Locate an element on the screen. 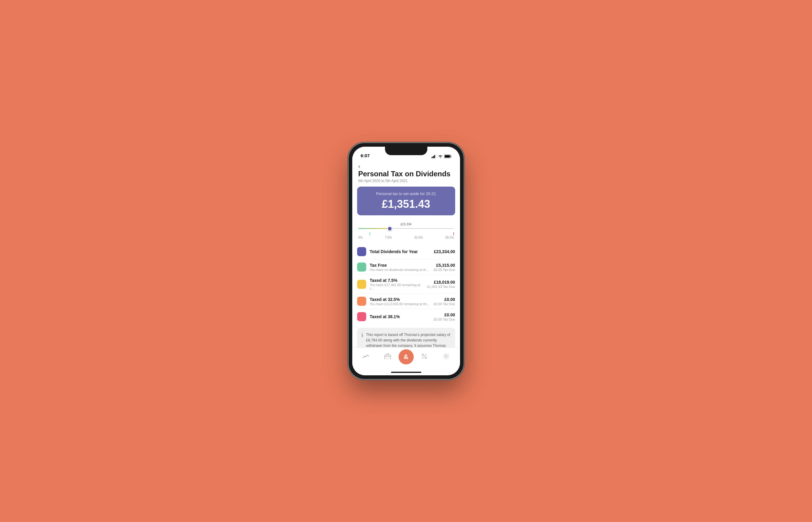  line-item-name-32pct: Taxed at 32.5% is located at coordinates (400, 299).